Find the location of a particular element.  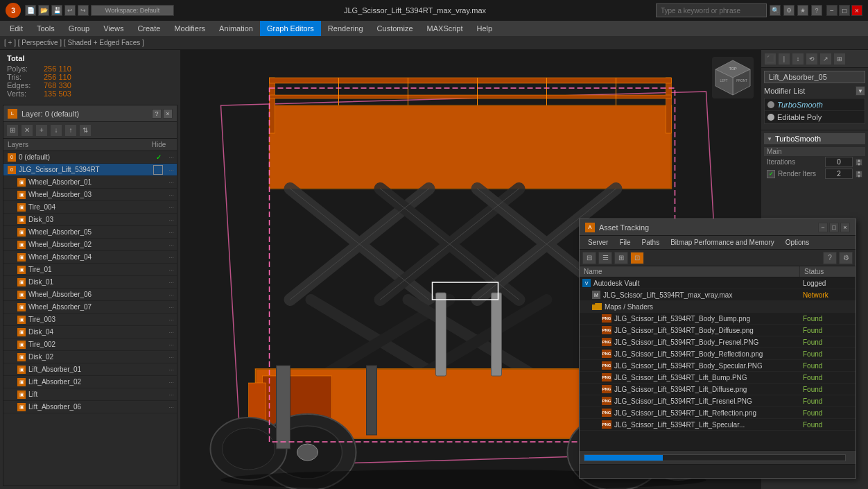

layer-item: ▣Disk_02··· is located at coordinates (90, 357).